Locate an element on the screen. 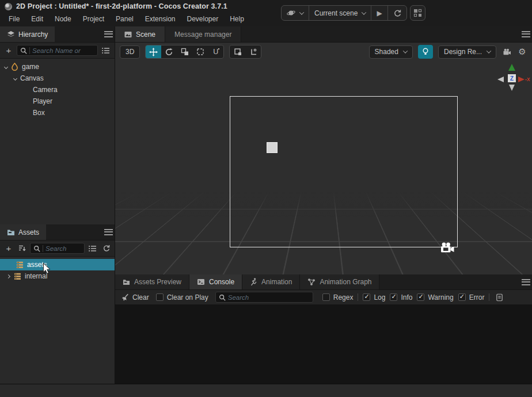  local-coords-icon is located at coordinates (253, 52).